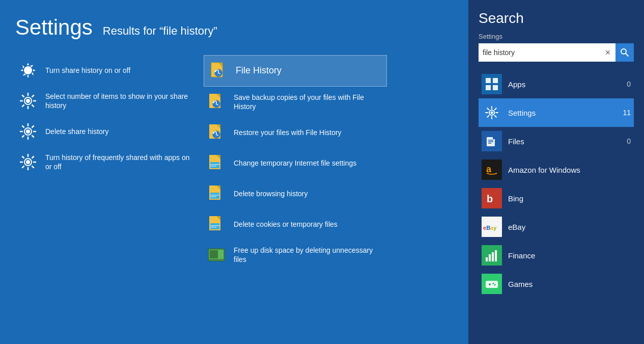 This screenshot has width=644, height=344. Describe the element at coordinates (556, 84) in the screenshot. I see `category-item-apps: Apps 0` at that location.